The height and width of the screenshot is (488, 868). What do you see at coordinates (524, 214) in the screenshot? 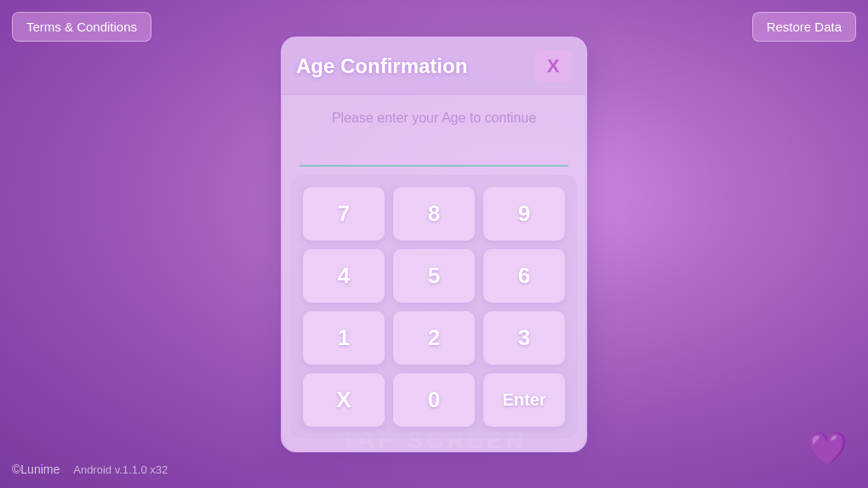
I see `key-9: 9` at bounding box center [524, 214].